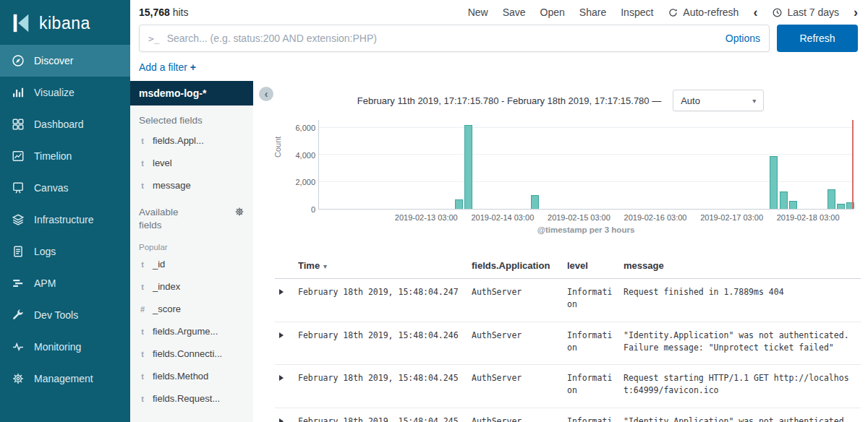 This screenshot has width=868, height=422. What do you see at coordinates (446, 38) in the screenshot?
I see `search-input` at bounding box center [446, 38].